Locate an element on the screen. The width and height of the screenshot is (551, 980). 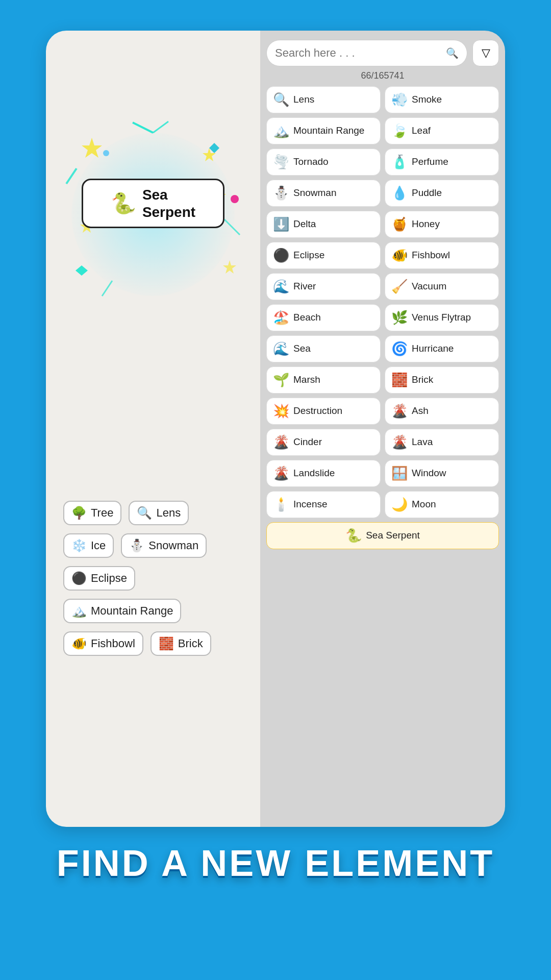
ice-label: Ice is located at coordinates (98, 546).